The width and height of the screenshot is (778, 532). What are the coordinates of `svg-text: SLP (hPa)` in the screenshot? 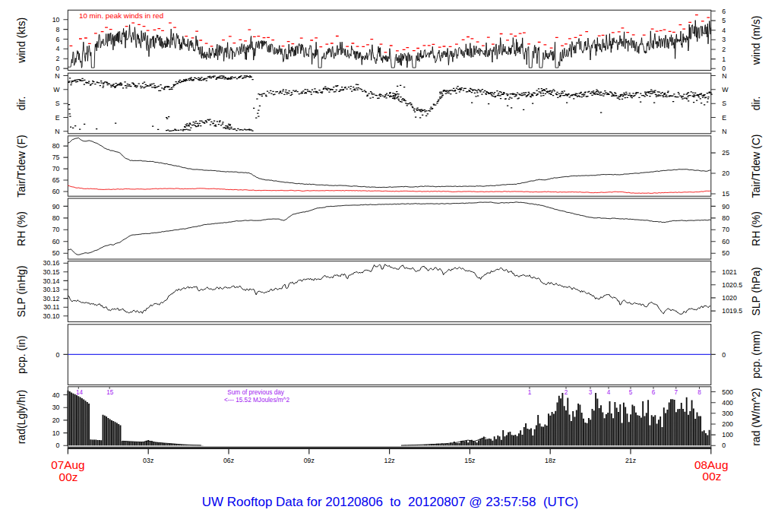 It's located at (756, 291).